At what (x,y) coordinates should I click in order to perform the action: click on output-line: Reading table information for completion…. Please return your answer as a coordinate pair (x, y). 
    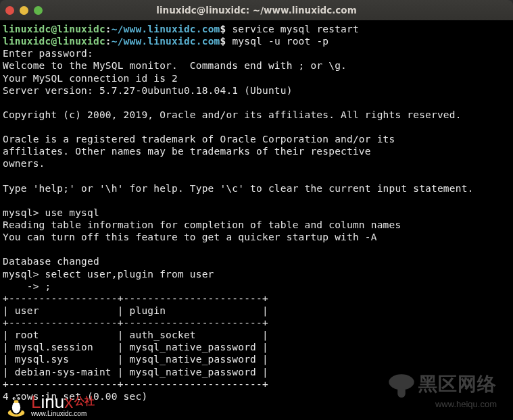
    Looking at the image, I should click on (201, 225).